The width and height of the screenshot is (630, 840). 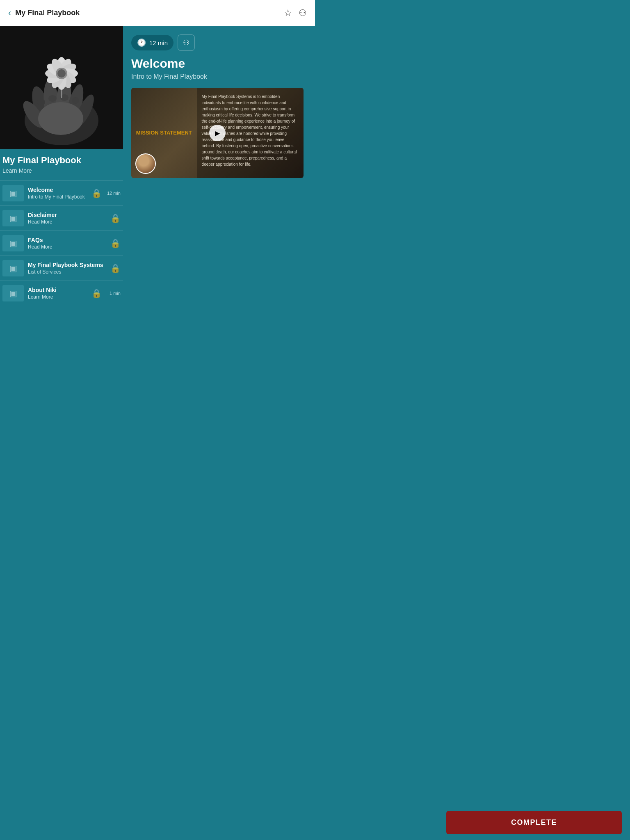 I want to click on lesson-text: Disclaimer Read More, so click(x=67, y=218).